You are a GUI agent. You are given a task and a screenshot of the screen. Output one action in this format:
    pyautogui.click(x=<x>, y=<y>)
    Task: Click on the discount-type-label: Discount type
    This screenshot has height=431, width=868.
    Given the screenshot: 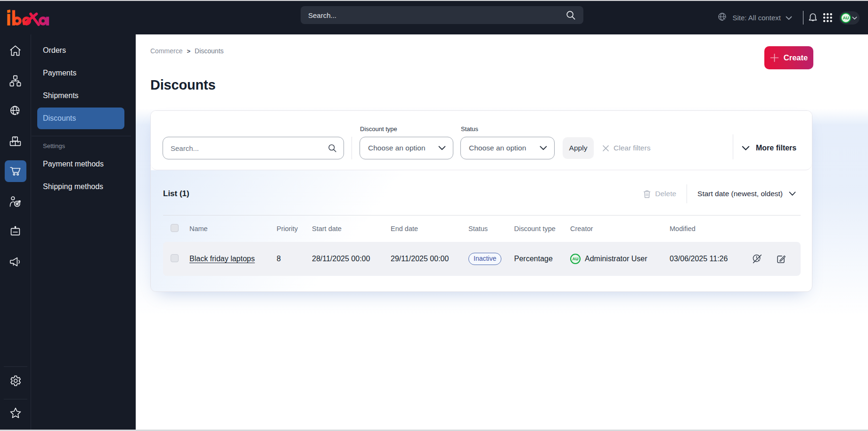 What is the action you would take?
    pyautogui.click(x=379, y=129)
    